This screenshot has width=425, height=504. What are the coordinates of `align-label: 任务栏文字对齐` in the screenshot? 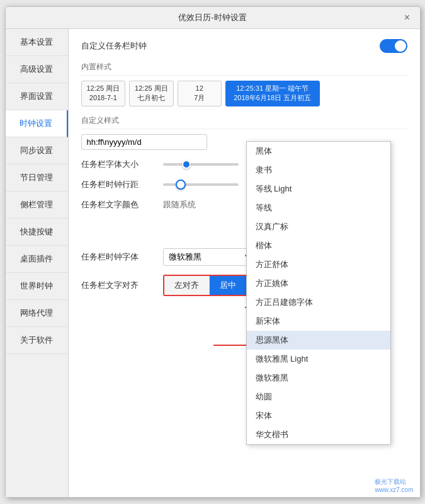 It's located at (122, 285).